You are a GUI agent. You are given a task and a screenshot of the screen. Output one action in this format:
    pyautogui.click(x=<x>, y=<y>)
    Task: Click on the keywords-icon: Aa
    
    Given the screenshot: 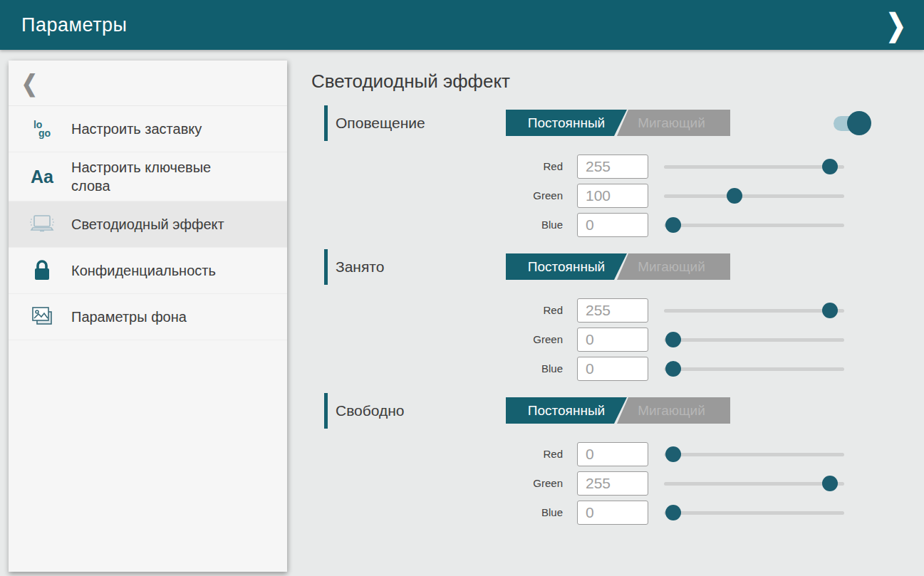 What is the action you would take?
    pyautogui.click(x=42, y=177)
    